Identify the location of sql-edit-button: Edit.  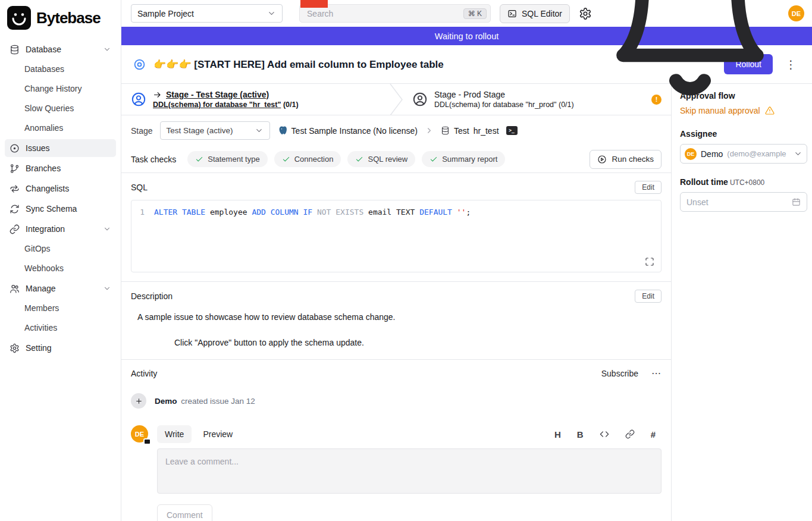
(648, 187).